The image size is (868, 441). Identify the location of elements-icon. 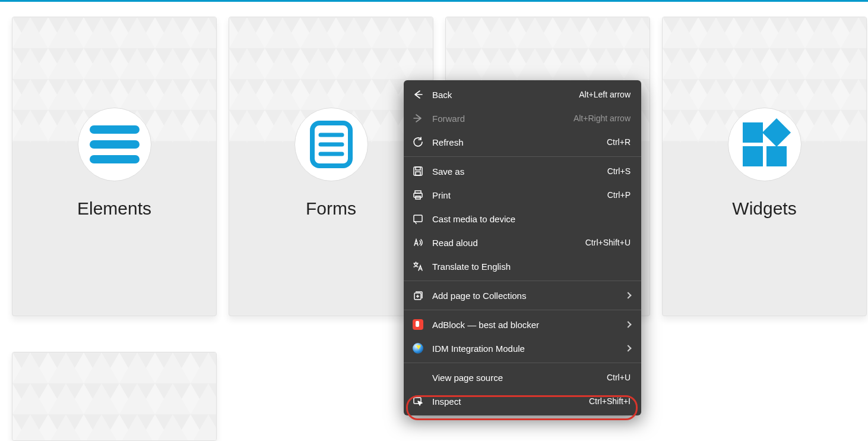
(115, 144).